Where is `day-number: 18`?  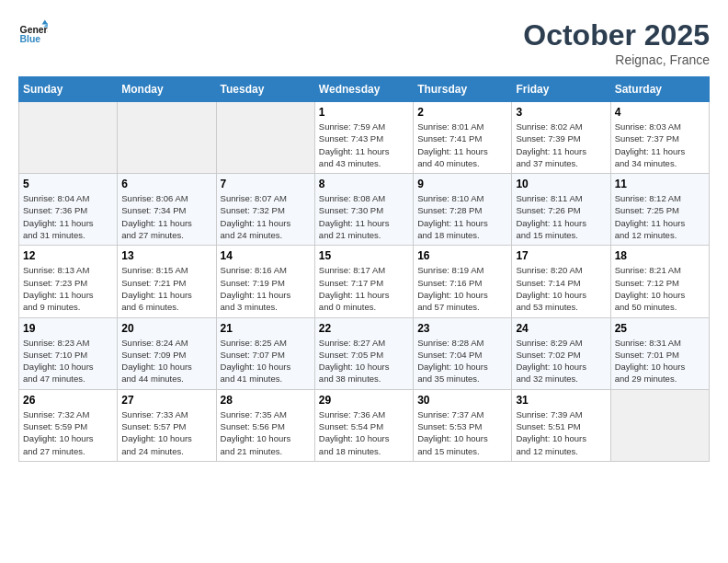 day-number: 18 is located at coordinates (660, 256).